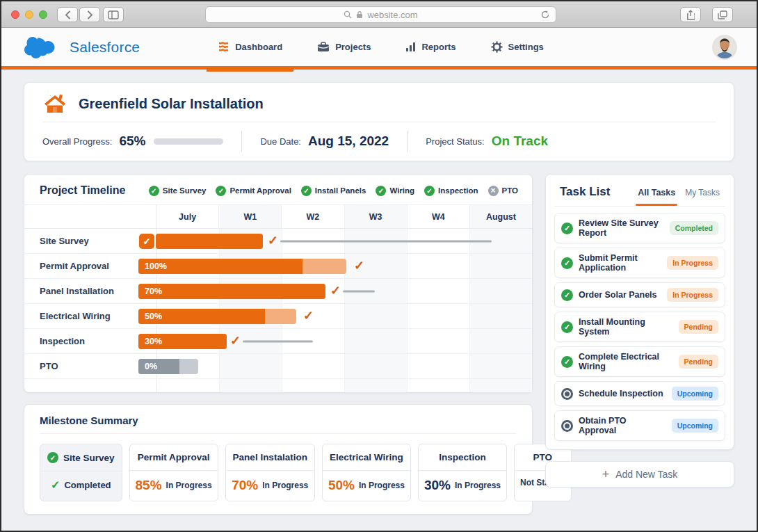 The height and width of the screenshot is (532, 758). I want to click on milestone-status: 50%In Progress, so click(366, 485).